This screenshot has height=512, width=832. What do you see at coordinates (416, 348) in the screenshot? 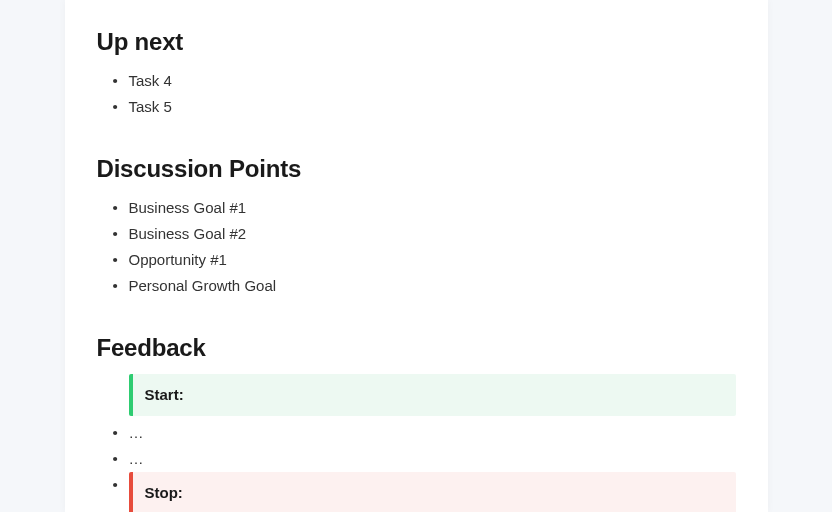
I see `feedback-heading: Feedback` at bounding box center [416, 348].